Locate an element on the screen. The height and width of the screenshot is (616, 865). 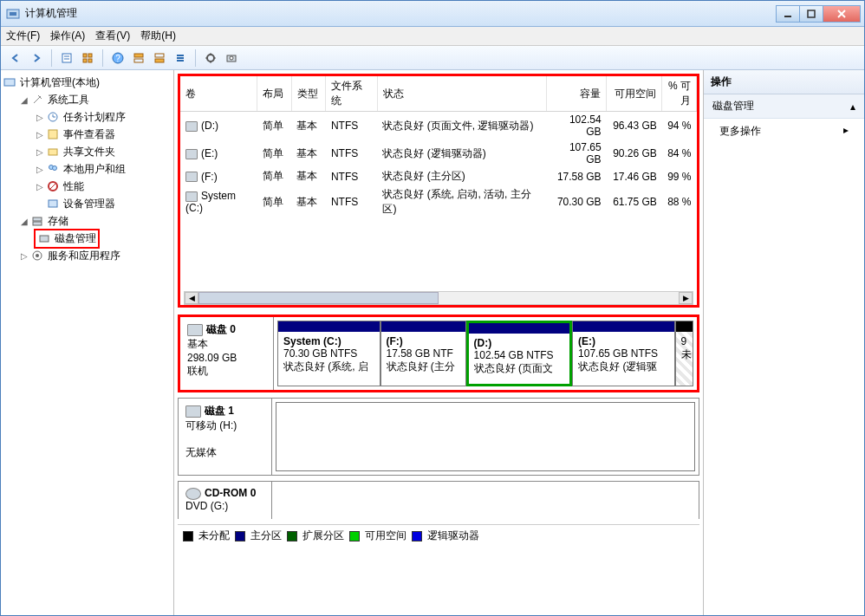
partition-unallocated: 9未 is located at coordinates (685, 353).